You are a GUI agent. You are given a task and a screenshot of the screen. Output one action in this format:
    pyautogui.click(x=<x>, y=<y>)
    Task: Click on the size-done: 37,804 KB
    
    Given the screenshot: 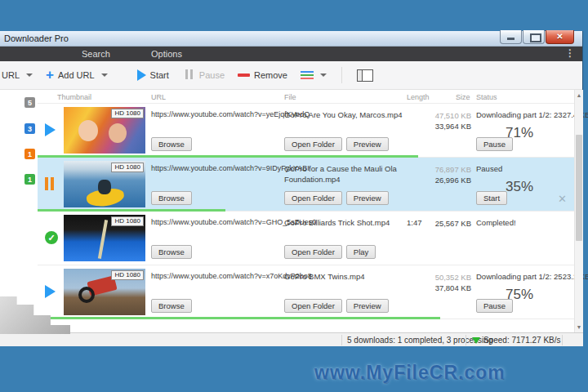 What is the action you would take?
    pyautogui.click(x=425, y=287)
    